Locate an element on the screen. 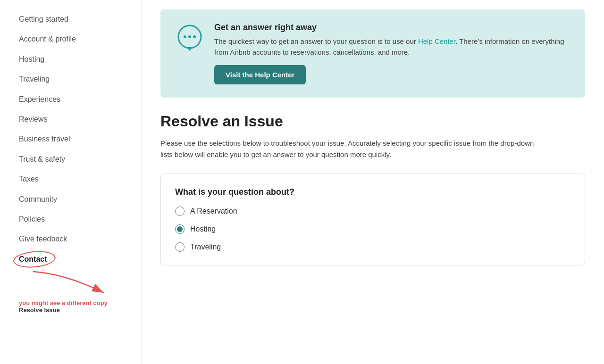 This screenshot has height=364, width=604. sidebar-item-community: Community is located at coordinates (80, 199).